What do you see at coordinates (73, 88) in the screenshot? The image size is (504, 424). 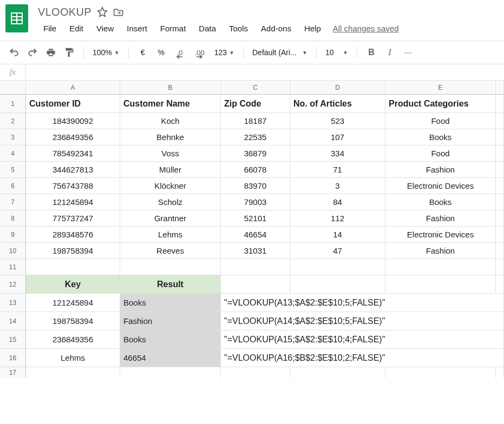 I see `col-header-A: A` at bounding box center [73, 88].